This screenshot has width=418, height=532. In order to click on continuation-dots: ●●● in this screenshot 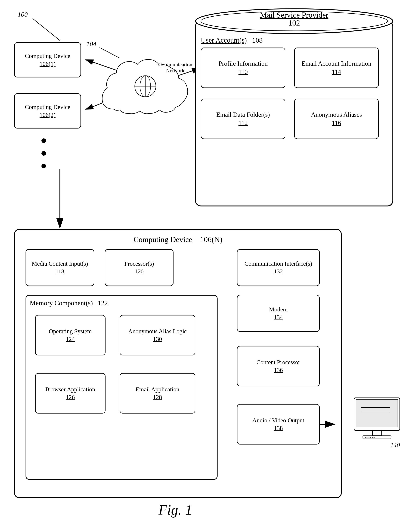, I will do `click(44, 153)`.